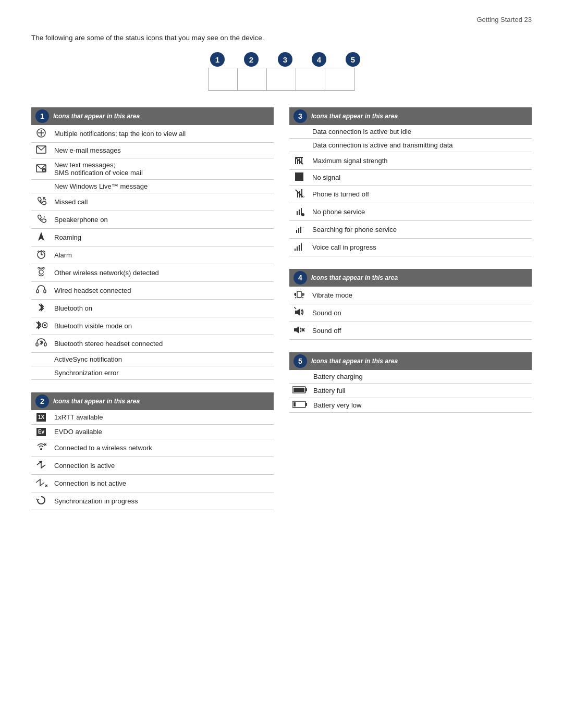 The height and width of the screenshot is (728, 563). Describe the element at coordinates (96, 116) in the screenshot. I see `section-title-1: Icons that appear in this area` at that location.